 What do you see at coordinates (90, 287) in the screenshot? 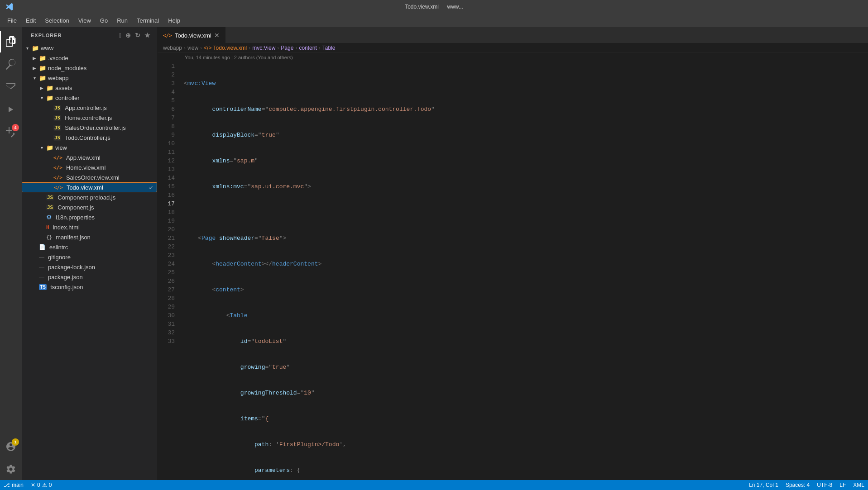
I see `tree-item-tsconfig: ▶ TS tsconfig.json` at bounding box center [90, 287].